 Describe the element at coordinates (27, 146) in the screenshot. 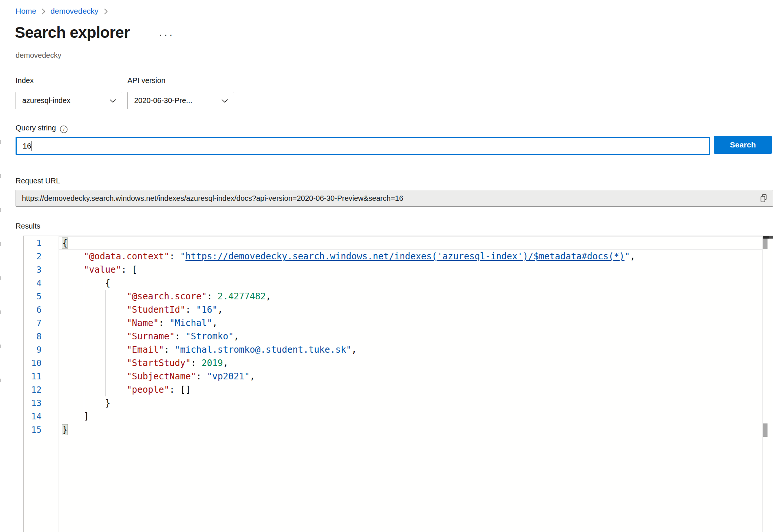

I see `query-input-value: 16` at that location.